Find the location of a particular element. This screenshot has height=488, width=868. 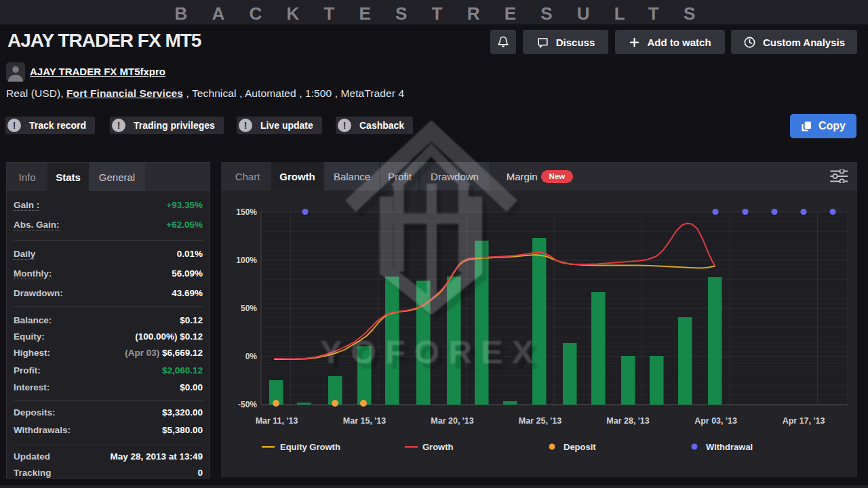

svg-text: 50% is located at coordinates (249, 308).